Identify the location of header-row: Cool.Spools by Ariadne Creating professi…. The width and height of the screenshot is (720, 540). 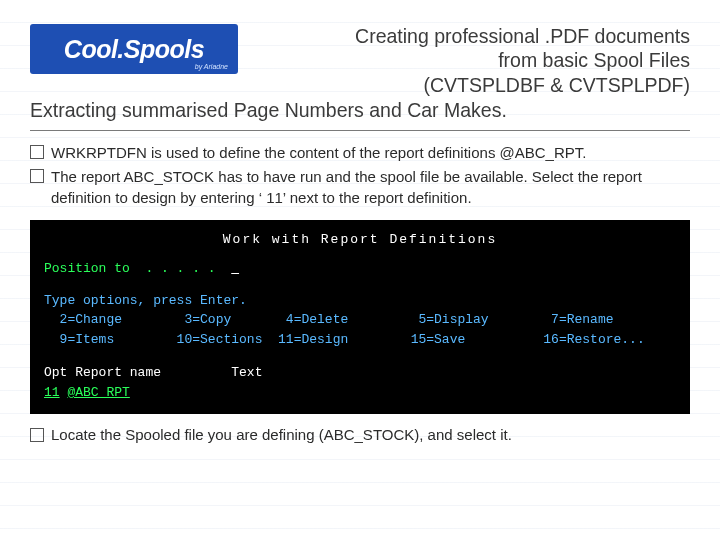
(360, 60).